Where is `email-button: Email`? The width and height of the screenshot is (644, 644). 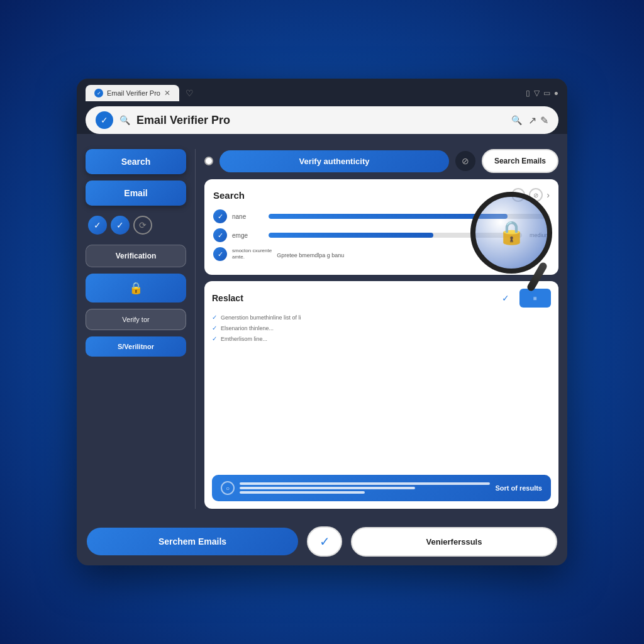 email-button: Email is located at coordinates (136, 193).